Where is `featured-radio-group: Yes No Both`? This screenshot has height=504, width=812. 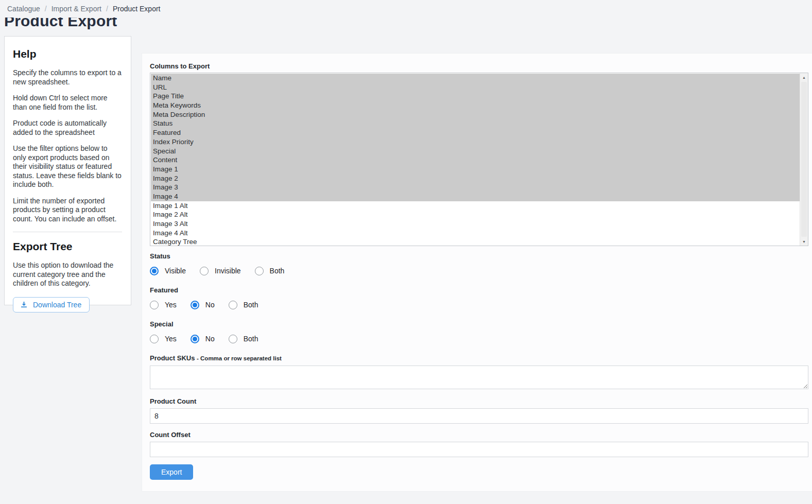
featured-radio-group: Yes No Both is located at coordinates (479, 305).